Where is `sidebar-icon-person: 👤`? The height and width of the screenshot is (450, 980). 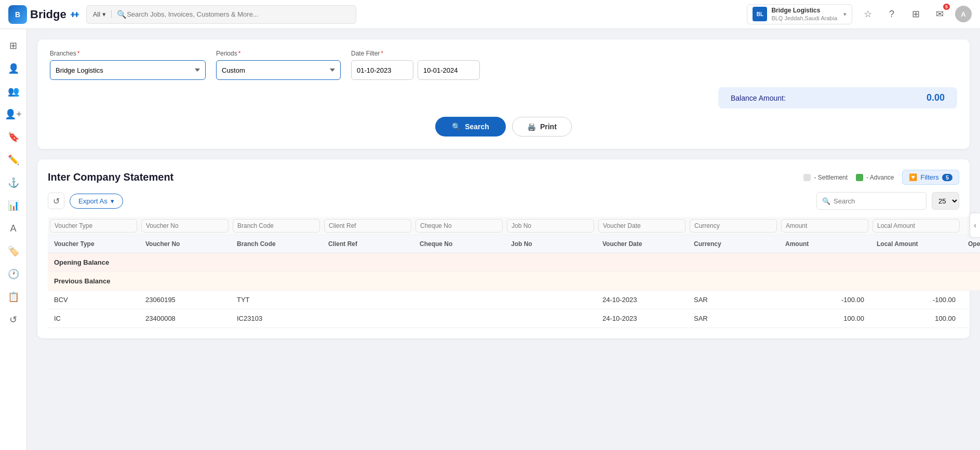 sidebar-icon-person: 👤 is located at coordinates (14, 69).